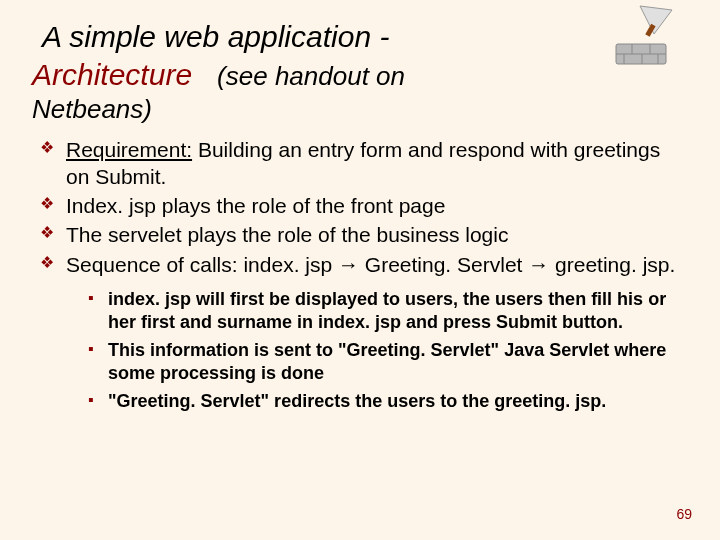 This screenshot has height=540, width=720. What do you see at coordinates (645, 36) in the screenshot?
I see `trowel-brick-icon` at bounding box center [645, 36].